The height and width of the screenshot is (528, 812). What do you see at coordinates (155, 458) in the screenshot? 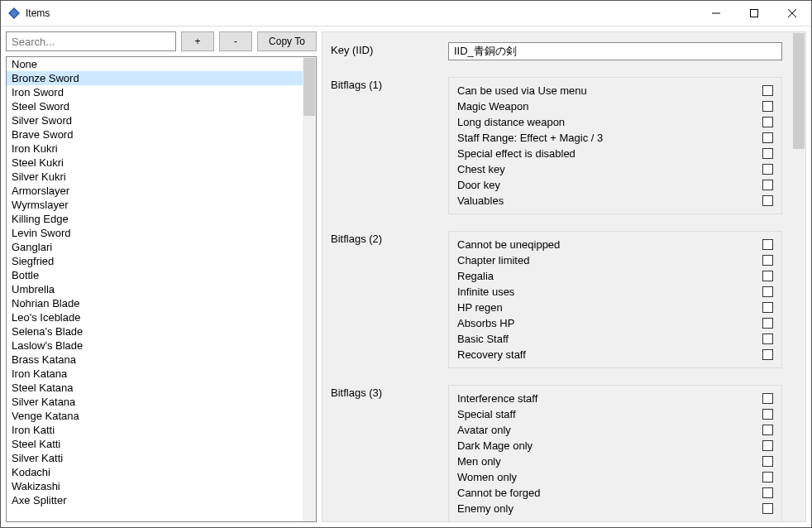
I see `list-item: Silver Katti` at bounding box center [155, 458].